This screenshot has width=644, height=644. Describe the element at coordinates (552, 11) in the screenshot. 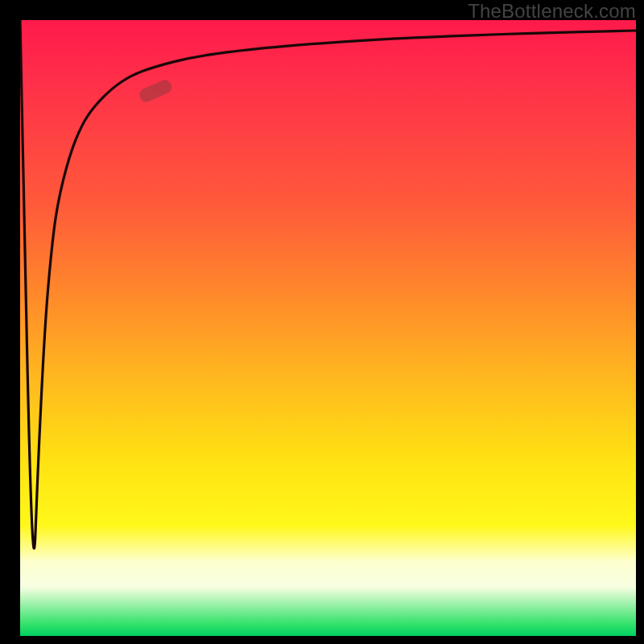

I see `watermark-text: TheBottleneck.com` at that location.